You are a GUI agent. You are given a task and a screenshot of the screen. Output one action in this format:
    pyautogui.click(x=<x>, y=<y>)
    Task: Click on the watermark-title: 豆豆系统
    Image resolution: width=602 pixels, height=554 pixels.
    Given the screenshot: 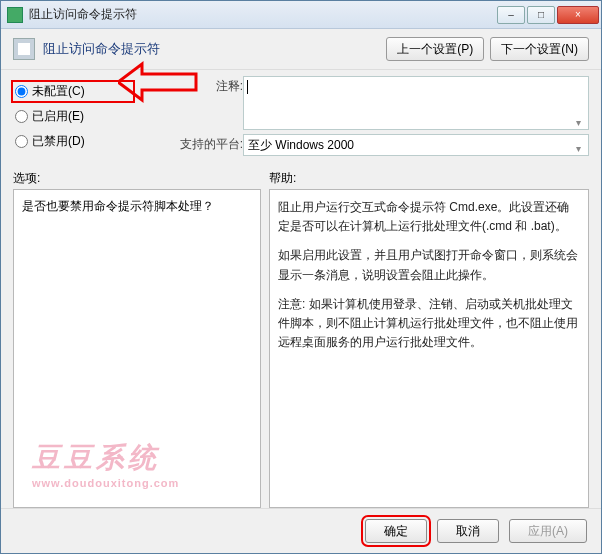 What is the action you would take?
    pyautogui.click(x=106, y=458)
    